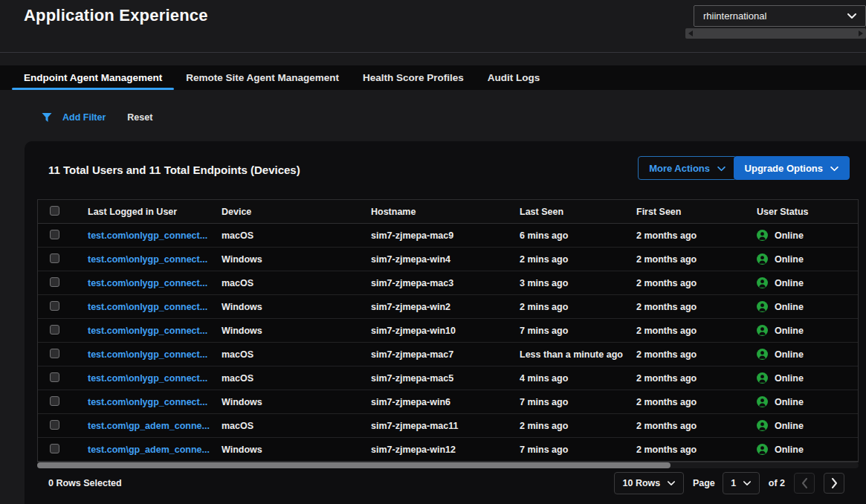  I want to click on scroll-left-arrow-icon, so click(691, 33).